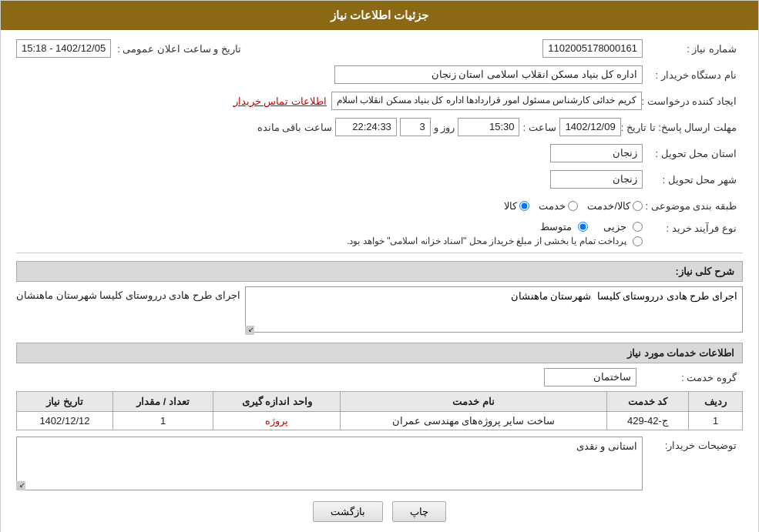  I want to click on province-value: زنجان, so click(596, 153).